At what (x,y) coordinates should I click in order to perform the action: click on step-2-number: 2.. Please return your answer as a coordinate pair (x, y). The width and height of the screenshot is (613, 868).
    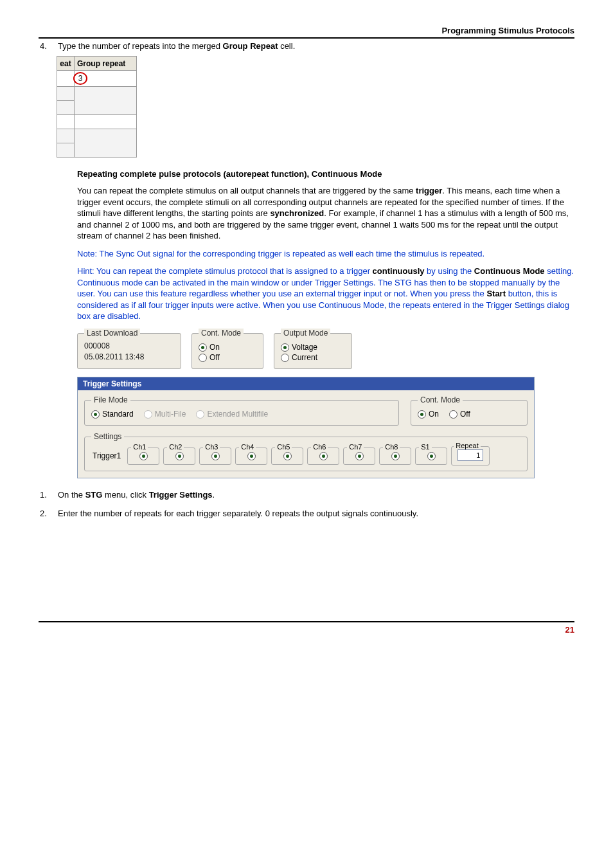
    Looking at the image, I should click on (48, 513).